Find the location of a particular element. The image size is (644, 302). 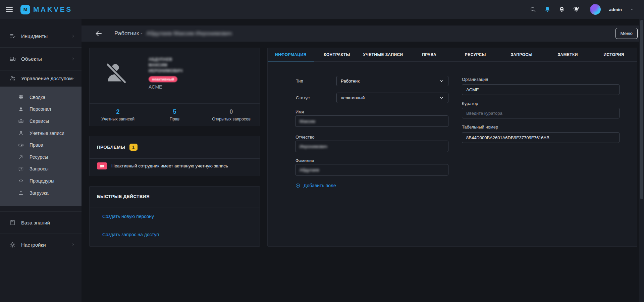

sidebar-item-label: Права is located at coordinates (36, 145).